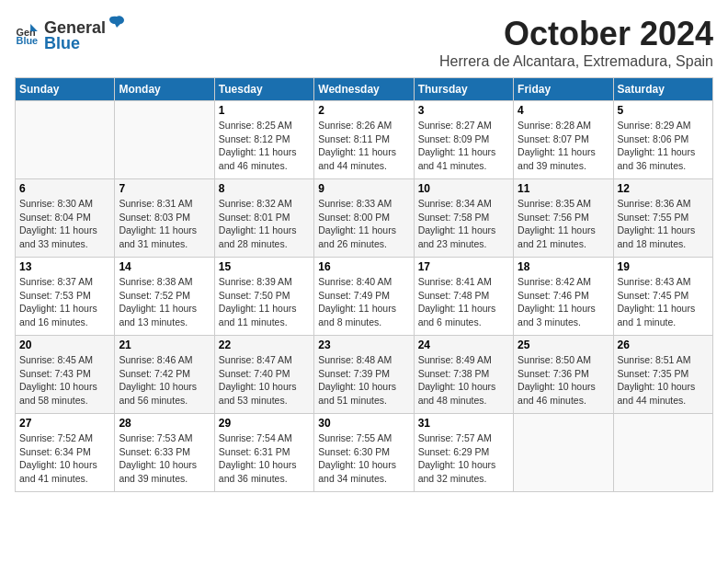 The height and width of the screenshot is (563, 728). I want to click on day-number: 11, so click(563, 189).